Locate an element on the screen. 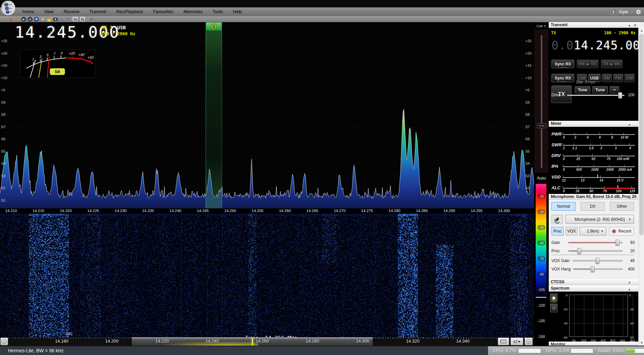 This screenshot has width=644, height=355. gain-slider is located at coordinates (595, 243).